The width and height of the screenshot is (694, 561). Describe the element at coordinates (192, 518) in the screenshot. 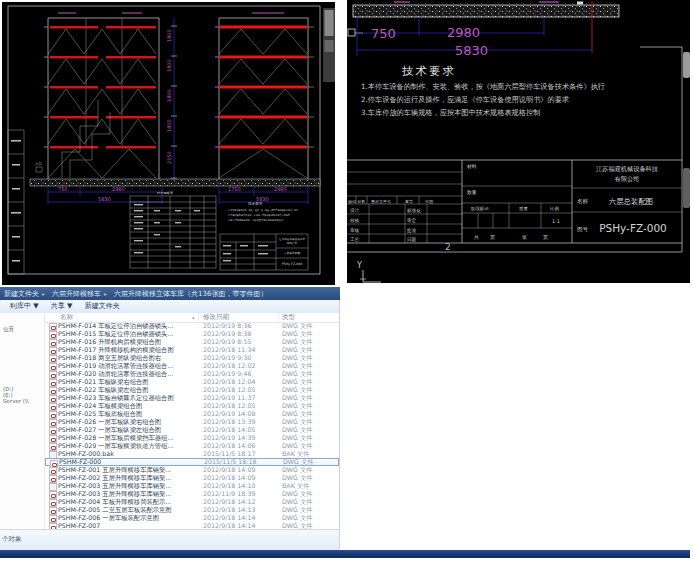

I see `file-row: PSHM-FZ-006 一层车板装配示意图 2012/9/18 14:14 DW…` at that location.